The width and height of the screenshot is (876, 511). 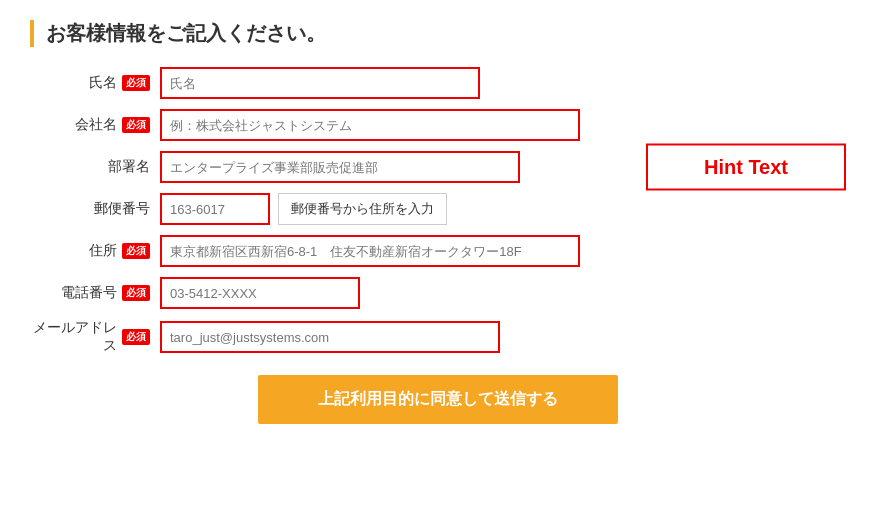 I want to click on label-phone: 電話番号 必須, so click(x=95, y=293).